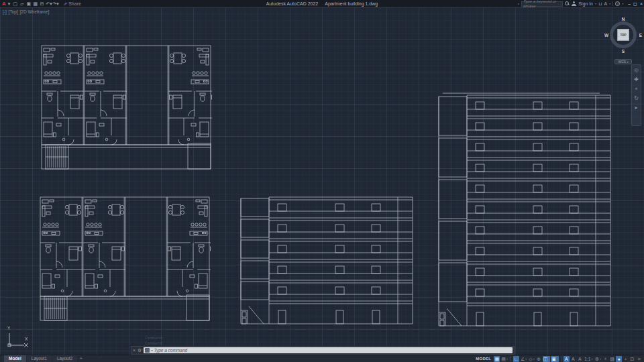  I want to click on sign-in-caret-icon: ▾, so click(596, 4).